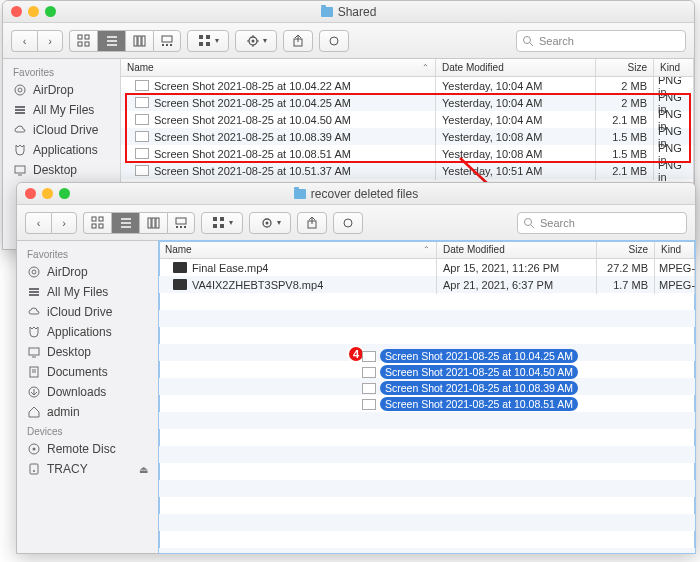 This screenshot has width=700, height=562. I want to click on table-row: Screen Shot 2021-08-25 at 10.04.50 AMYes…, so click(408, 120).